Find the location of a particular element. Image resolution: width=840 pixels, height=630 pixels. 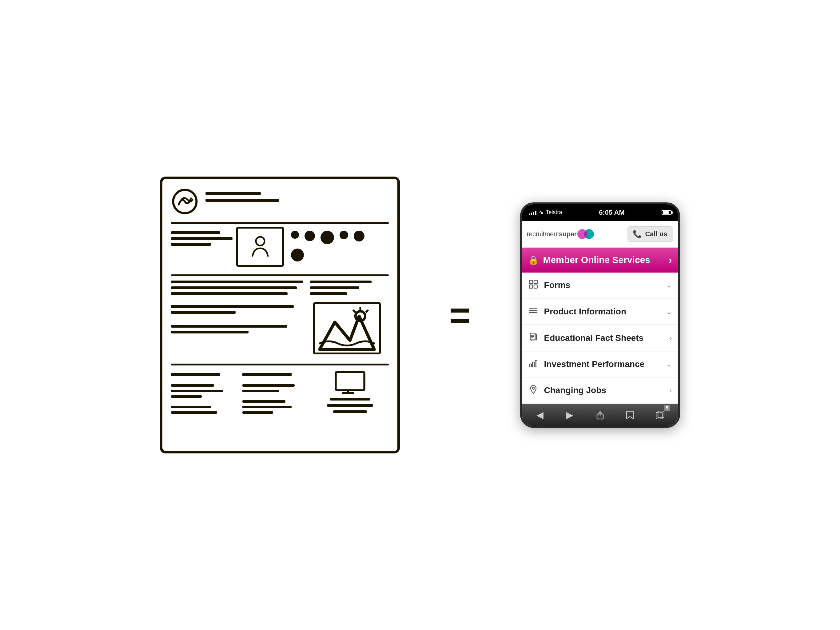

status-bar: ∿ Telstra 6:05 AM is located at coordinates (600, 213).